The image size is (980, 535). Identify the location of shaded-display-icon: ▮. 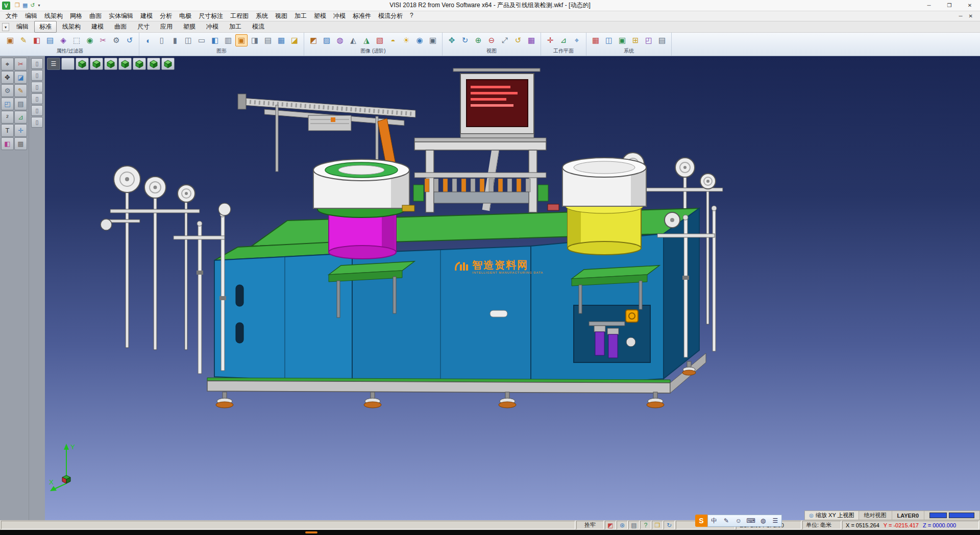
(175, 40).